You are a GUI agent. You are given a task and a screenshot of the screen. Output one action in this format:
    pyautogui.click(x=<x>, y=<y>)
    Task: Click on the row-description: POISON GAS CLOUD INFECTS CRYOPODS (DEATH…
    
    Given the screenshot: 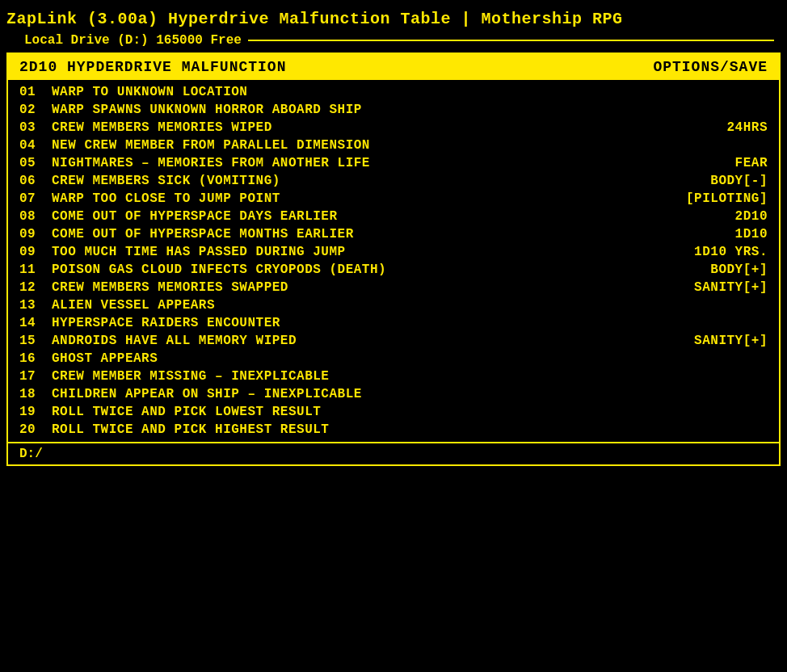 What is the action you would take?
    pyautogui.click(x=361, y=270)
    